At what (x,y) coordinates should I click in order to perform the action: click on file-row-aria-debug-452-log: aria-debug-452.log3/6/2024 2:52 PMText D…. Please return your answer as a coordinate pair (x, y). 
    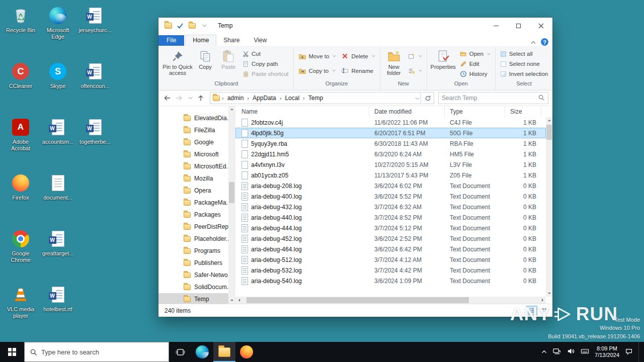
    Looking at the image, I should click on (390, 238).